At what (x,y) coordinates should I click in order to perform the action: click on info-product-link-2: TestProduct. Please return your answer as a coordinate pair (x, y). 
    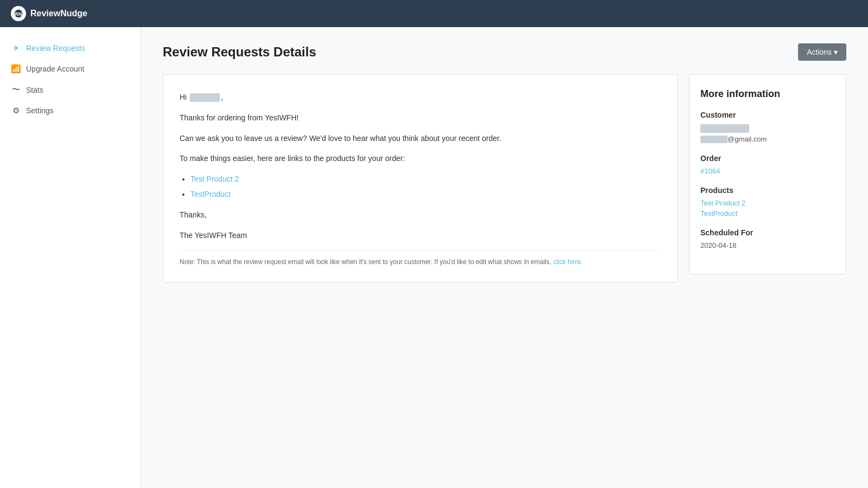
    Looking at the image, I should click on (719, 214).